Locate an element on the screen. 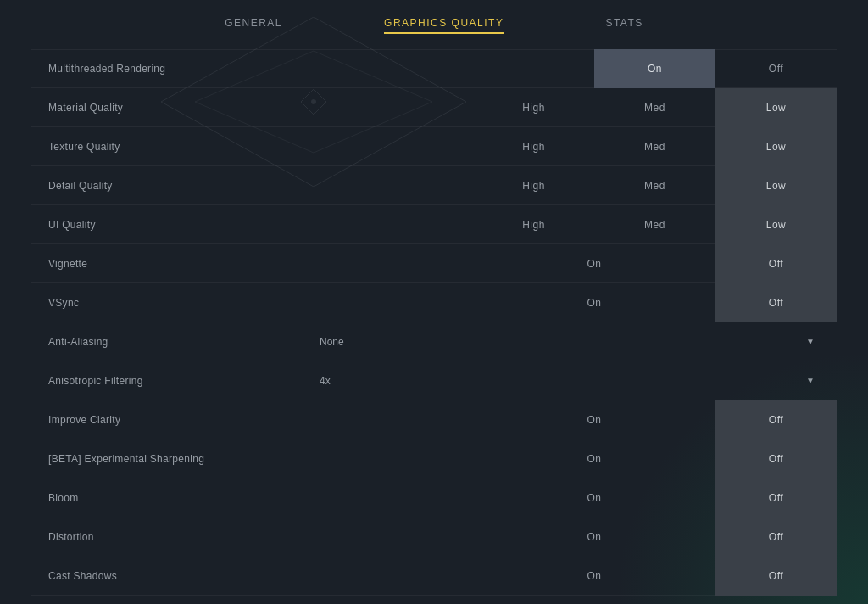 This screenshot has width=868, height=604. option-detail-low: Low is located at coordinates (776, 186).